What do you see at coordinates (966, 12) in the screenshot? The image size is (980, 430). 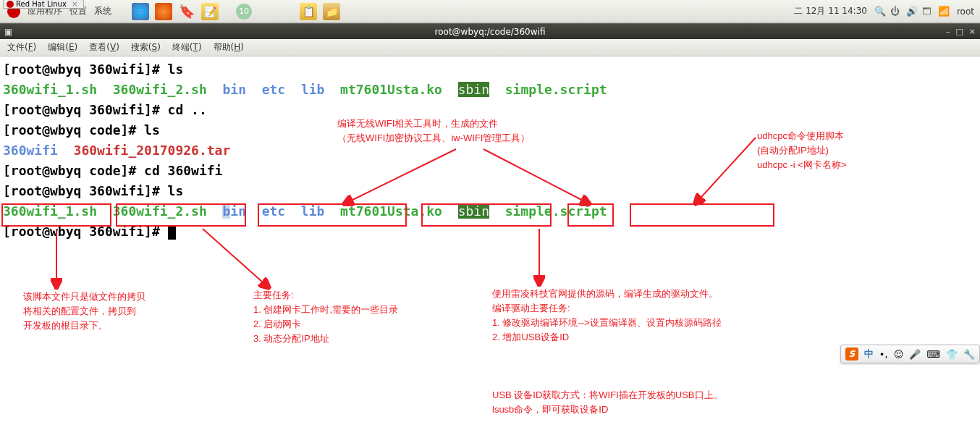 I see `panel-user: root` at bounding box center [966, 12].